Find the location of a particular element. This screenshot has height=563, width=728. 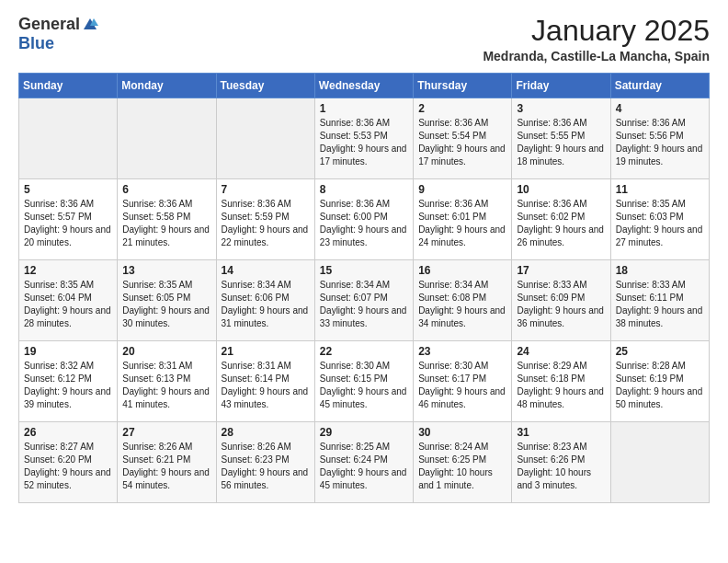

cell-text: Sunset: 6:19 PM is located at coordinates (660, 379).